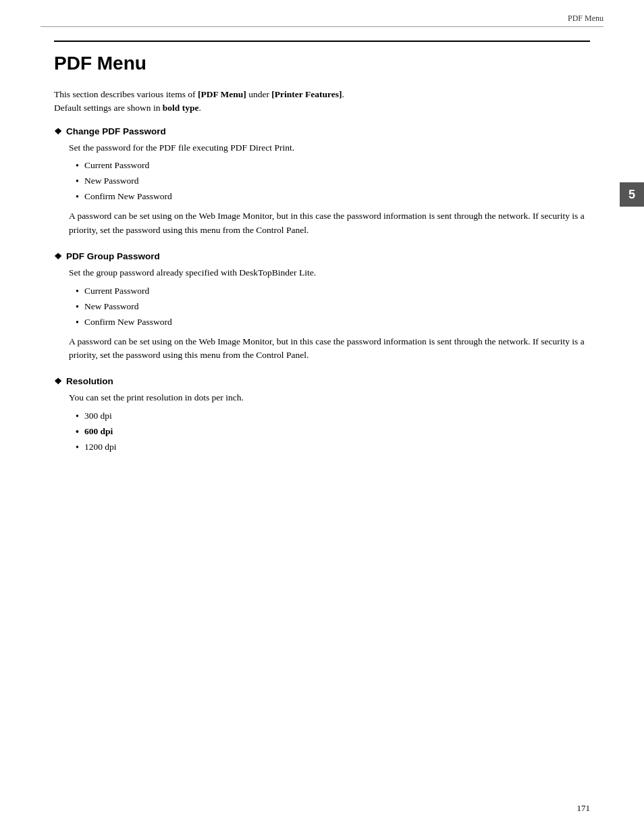  Describe the element at coordinates (322, 101) in the screenshot. I see `intro-paragraph: This section describes various items of …` at that location.